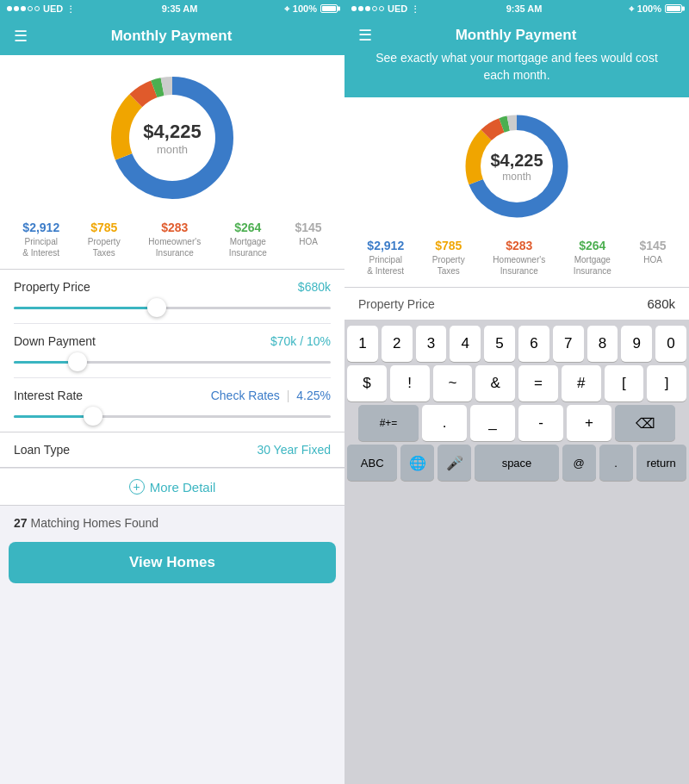  I want to click on chart-container-left: $4,225 month, so click(172, 134).